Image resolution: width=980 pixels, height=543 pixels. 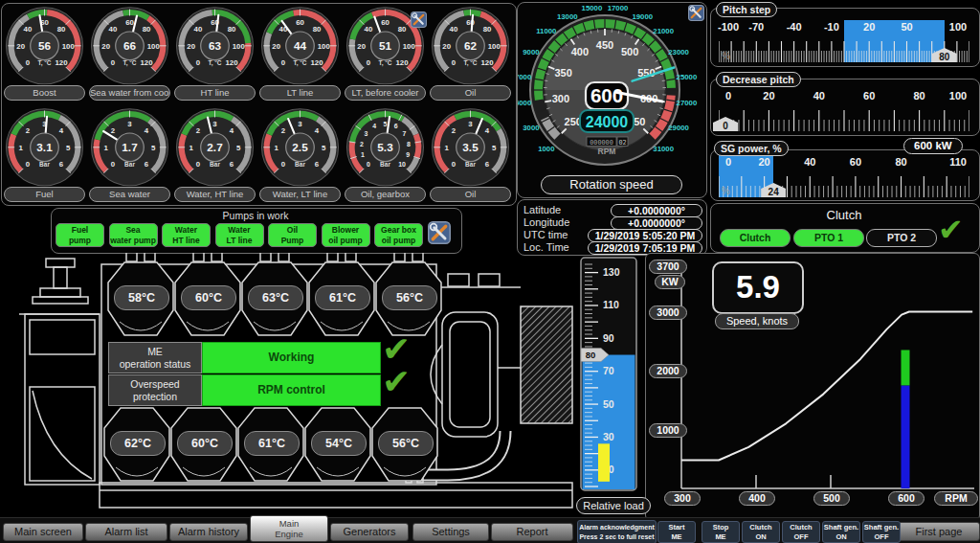 What do you see at coordinates (756, 27) in the screenshot?
I see `ruler-tick-label: -70` at bounding box center [756, 27].